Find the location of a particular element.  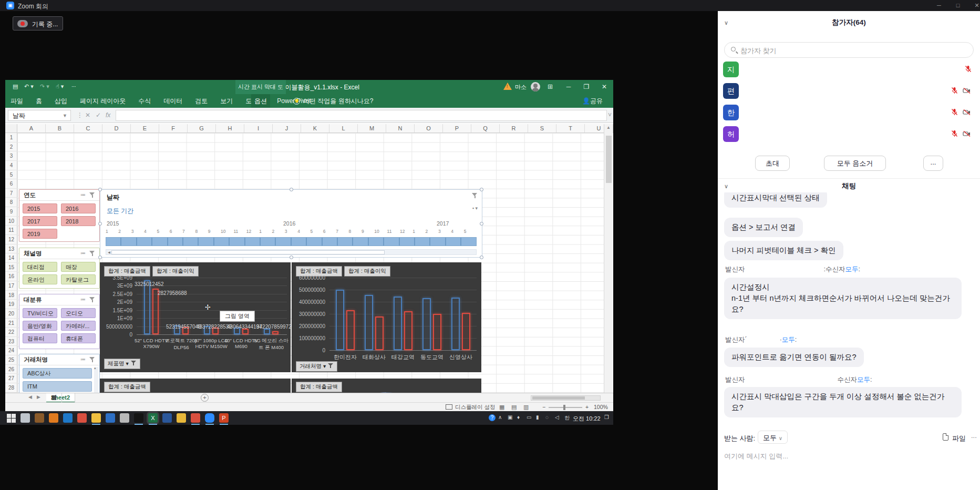

edge-icon is located at coordinates (68, 418).